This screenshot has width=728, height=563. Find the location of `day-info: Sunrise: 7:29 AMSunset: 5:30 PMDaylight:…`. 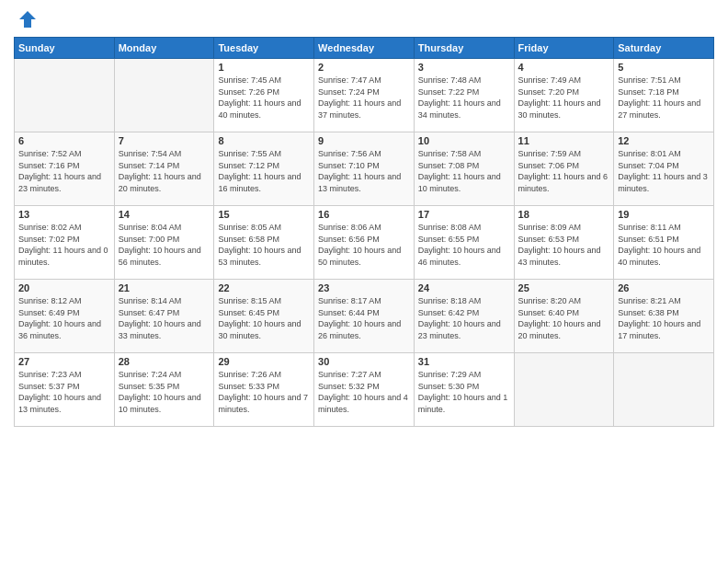

day-info: Sunrise: 7:29 AMSunset: 5:30 PMDaylight:… is located at coordinates (463, 392).